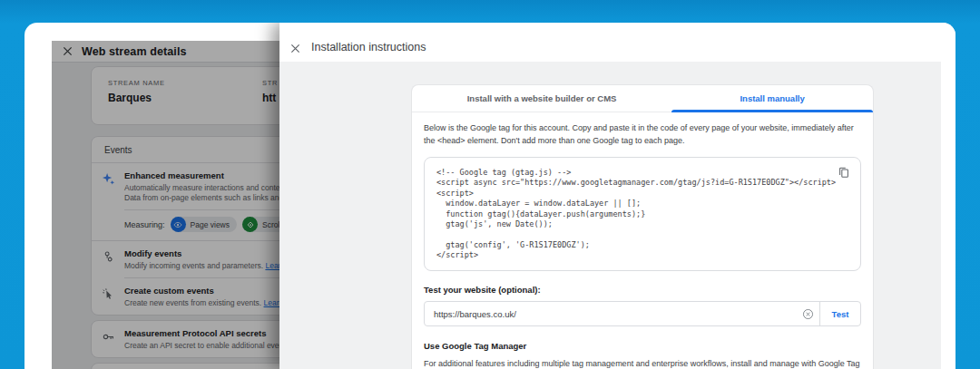 The height and width of the screenshot is (369, 980). Describe the element at coordinates (542, 98) in the screenshot. I see `tab-install-cms: Install with a website builder or CMS` at that location.